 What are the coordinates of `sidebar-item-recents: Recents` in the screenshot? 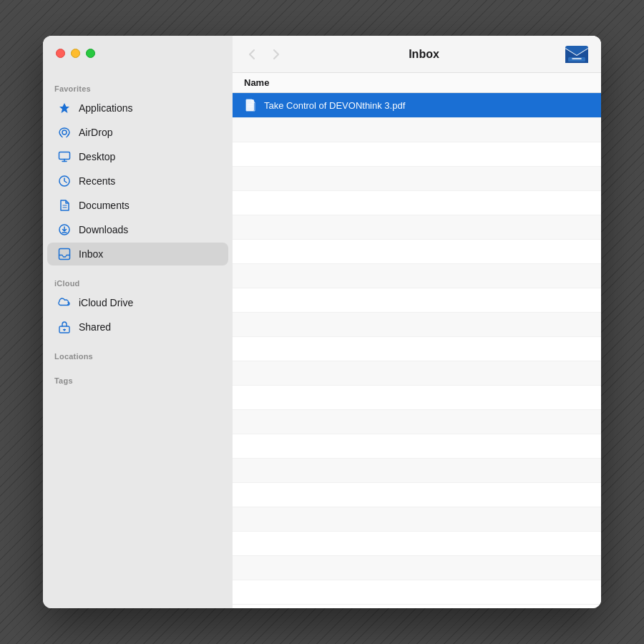 It's located at (137, 181).